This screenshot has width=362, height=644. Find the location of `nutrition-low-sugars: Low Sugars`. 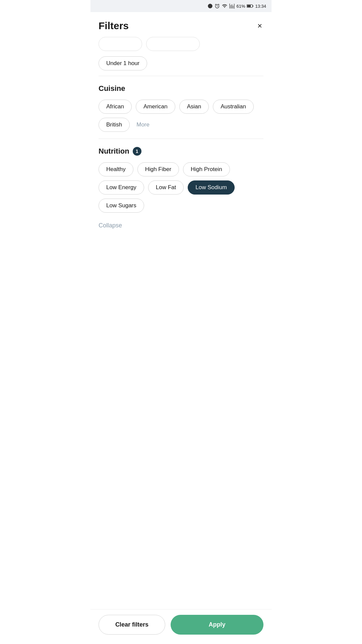

nutrition-low-sugars: Low Sugars is located at coordinates (121, 206).